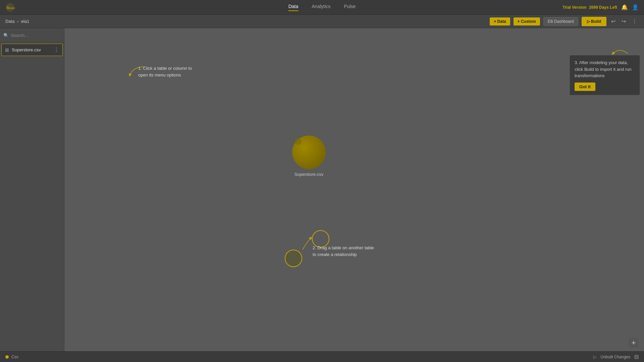 The height and width of the screenshot is (362, 644). Describe the element at coordinates (343, 251) in the screenshot. I see `callout-step2: 2. Drag a table on another table to crea…` at that location.